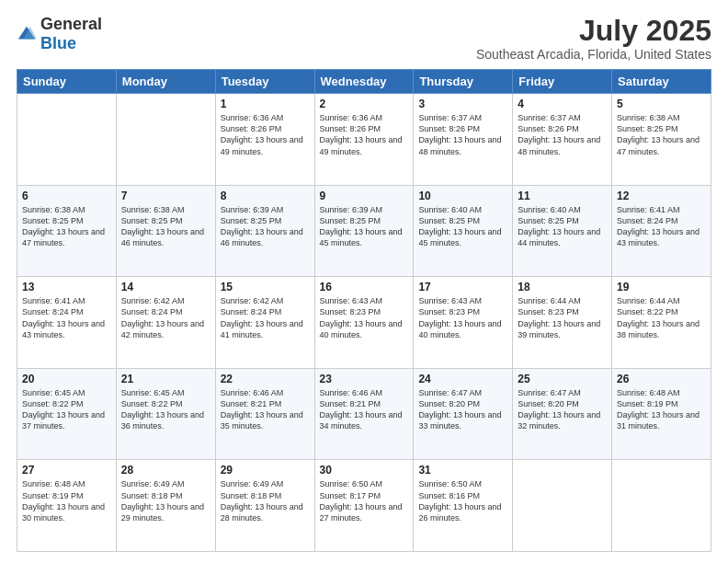 Image resolution: width=728 pixels, height=563 pixels. What do you see at coordinates (165, 470) in the screenshot?
I see `day-number: 28` at bounding box center [165, 470].